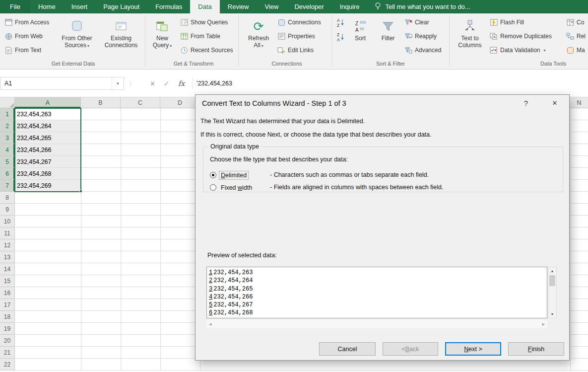  What do you see at coordinates (417, 22) in the screenshot?
I see `clear-filter-button: Clear` at bounding box center [417, 22].